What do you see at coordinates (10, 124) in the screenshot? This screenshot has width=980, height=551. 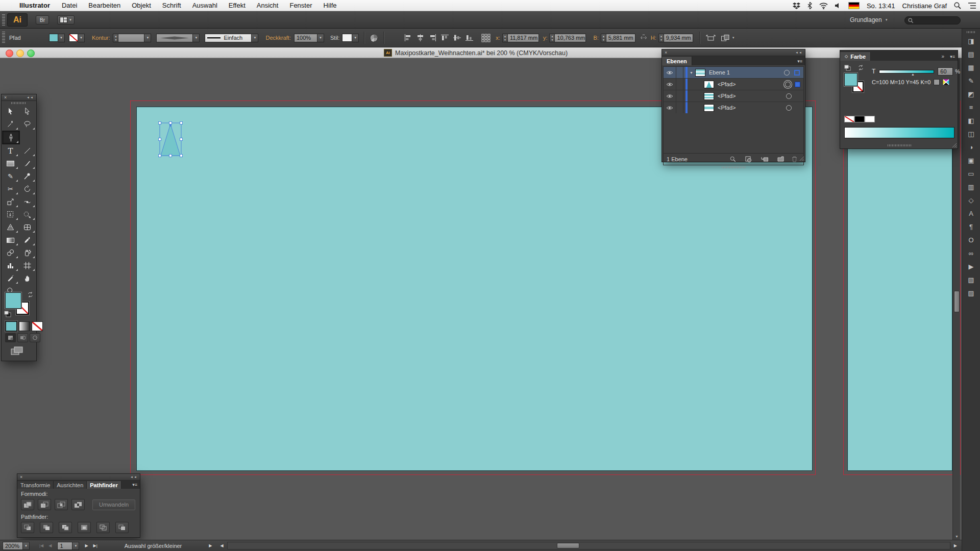 I see `magic-wand-tool` at bounding box center [10, 124].